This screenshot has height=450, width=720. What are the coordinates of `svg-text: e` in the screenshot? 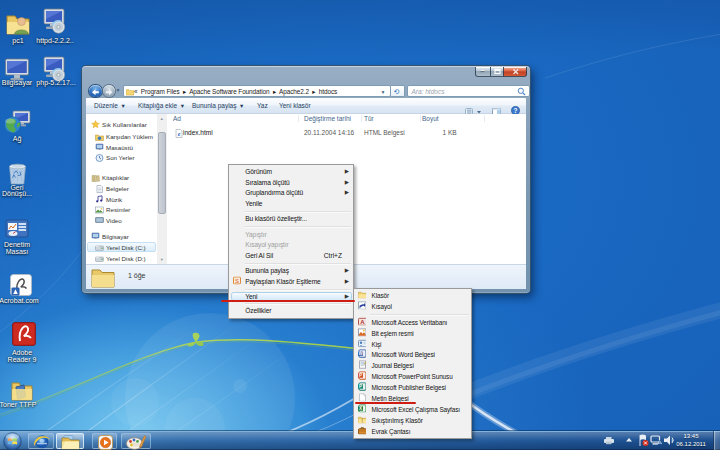 It's located at (178, 134).